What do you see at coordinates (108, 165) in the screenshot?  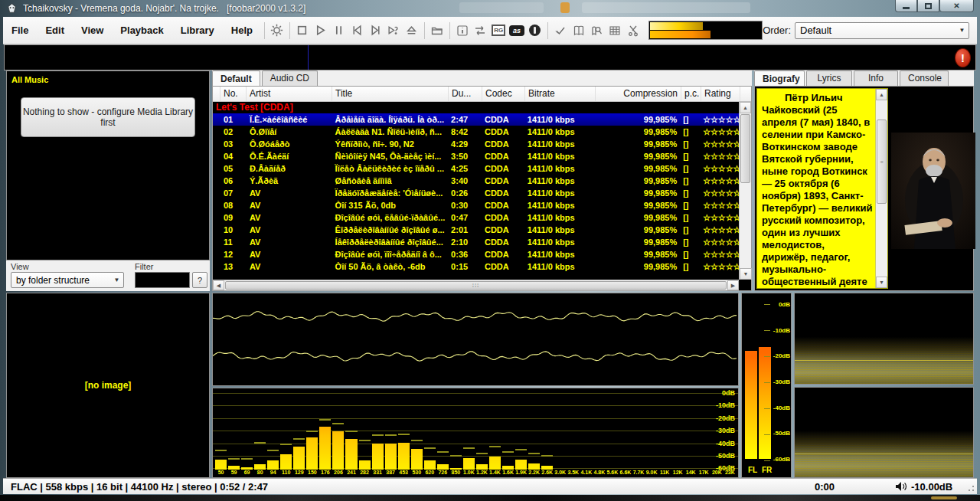 I see `media-library-panel: All Music Nothing to show - configure Me…` at bounding box center [108, 165].